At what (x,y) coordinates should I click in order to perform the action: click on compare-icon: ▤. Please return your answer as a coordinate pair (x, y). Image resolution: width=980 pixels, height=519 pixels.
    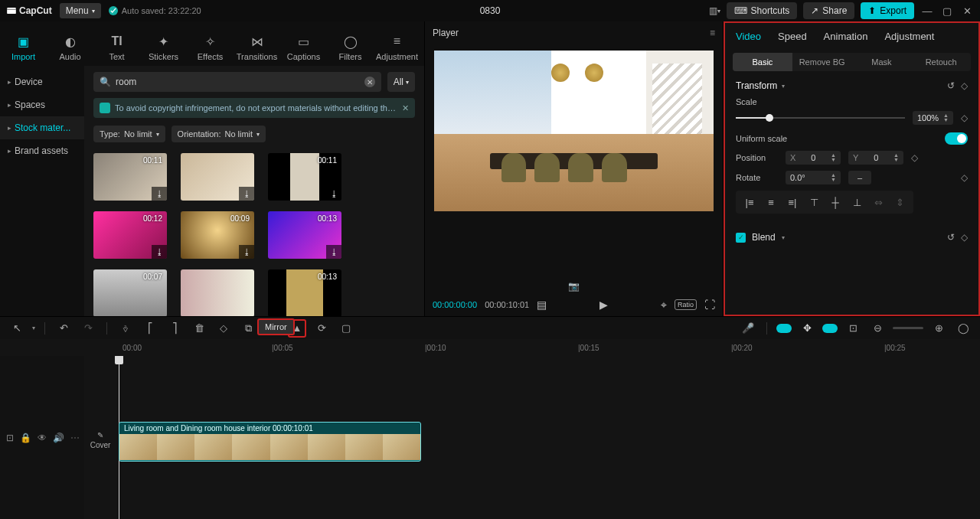
    Looking at the image, I should click on (542, 305).